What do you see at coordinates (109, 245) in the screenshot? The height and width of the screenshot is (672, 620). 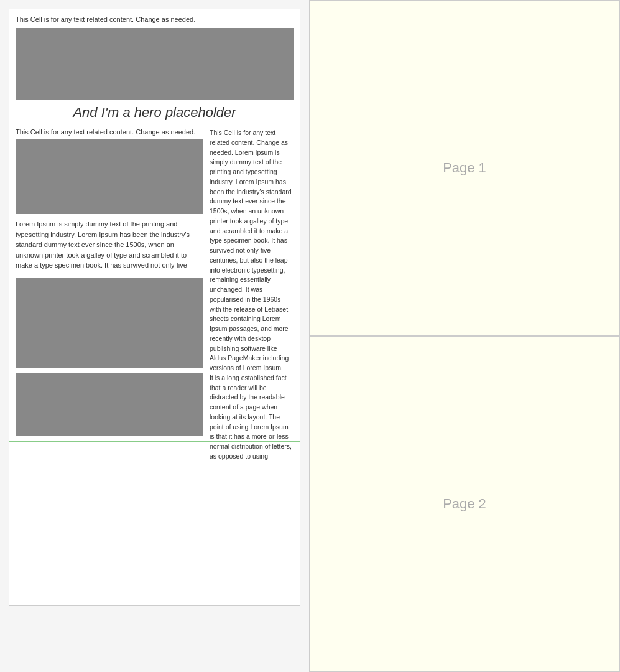 I see `left-col-body-text: Lorem Ipsum is simply dummy text of the …` at bounding box center [109, 245].